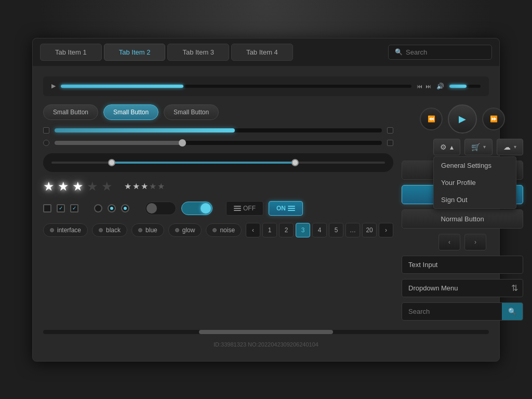 This screenshot has height=399, width=532. What do you see at coordinates (475, 200) in the screenshot?
I see `menu-item-signout: Sign Out` at bounding box center [475, 200].